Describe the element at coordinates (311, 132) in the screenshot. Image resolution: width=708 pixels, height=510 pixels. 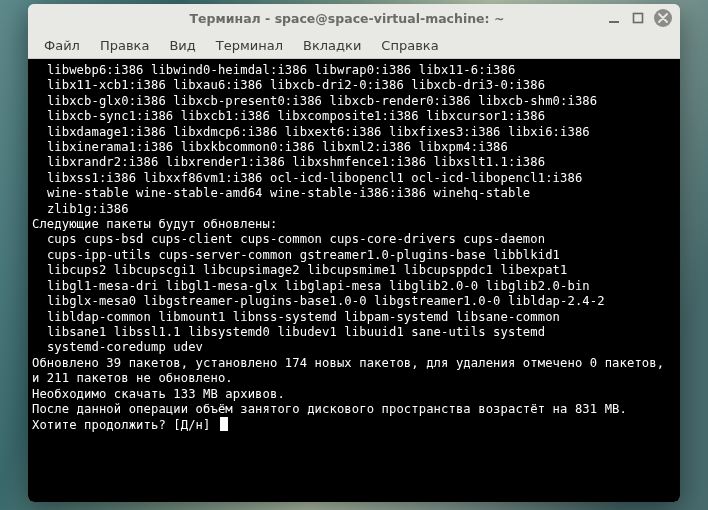
I see `output-line: libxdamage1:i386 libxdmcp6:i386 libxext6…` at that location.